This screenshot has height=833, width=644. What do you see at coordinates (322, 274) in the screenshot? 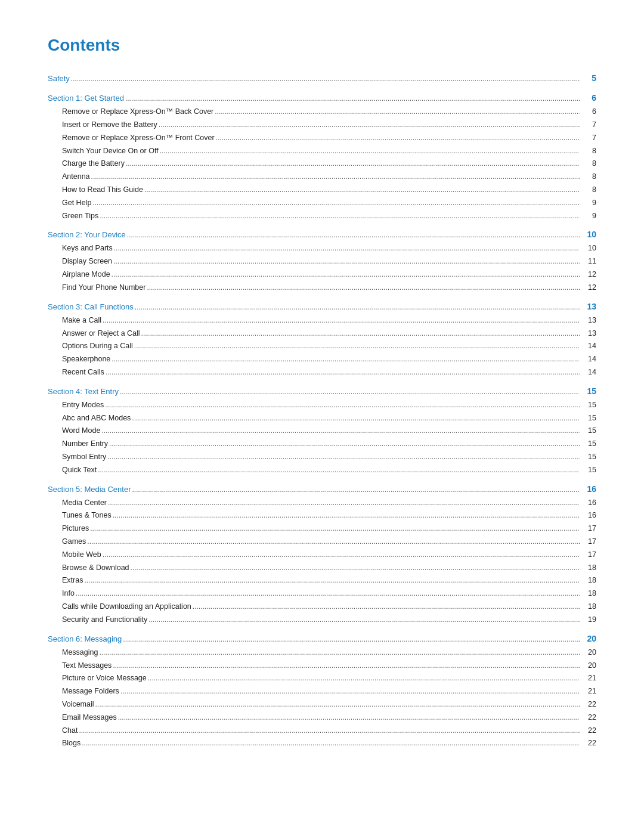
I see `sub-entry-row: Airplane Mode...........................…` at bounding box center [322, 274].